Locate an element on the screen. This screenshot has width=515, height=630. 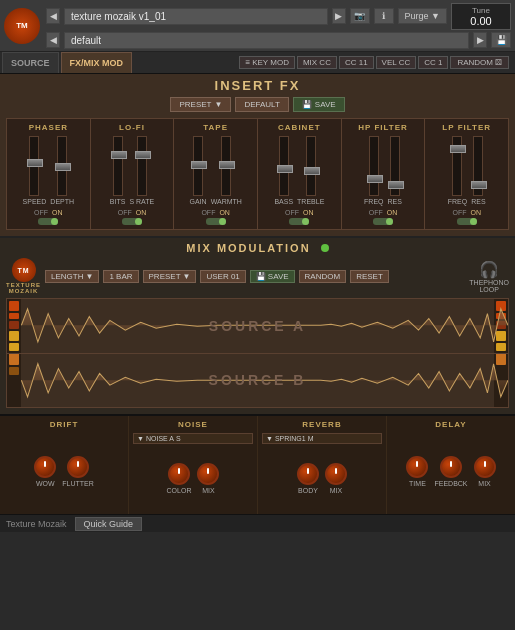
cabinet-bass-track is located at coordinates (284, 166).